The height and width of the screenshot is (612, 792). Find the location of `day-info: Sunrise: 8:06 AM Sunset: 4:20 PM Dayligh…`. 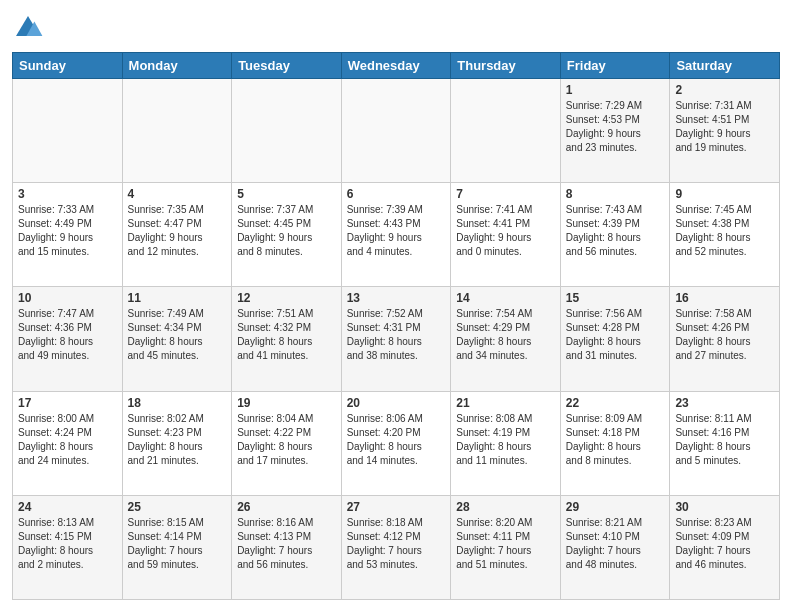

day-info: Sunrise: 8:06 AM Sunset: 4:20 PM Dayligh… is located at coordinates (396, 440).